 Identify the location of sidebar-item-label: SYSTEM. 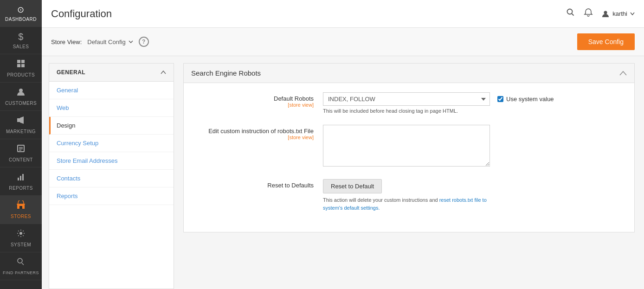
(21, 245).